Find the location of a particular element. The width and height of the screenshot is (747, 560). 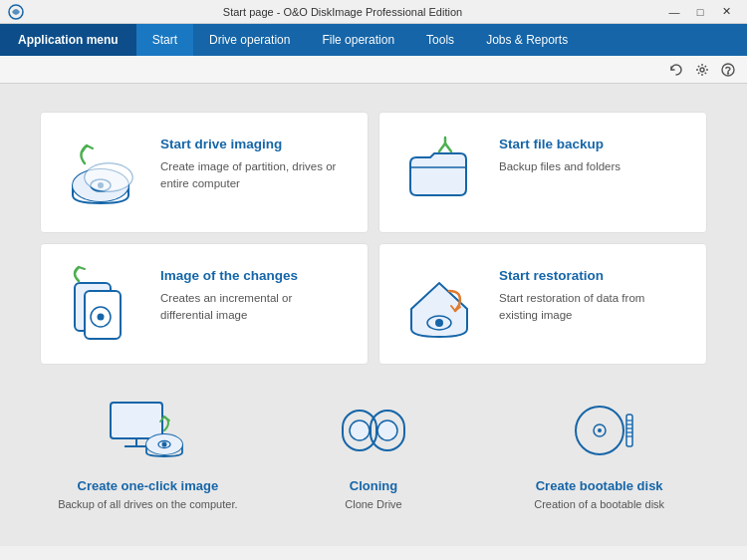

card-start-drive-imaging-title: Start drive imaging is located at coordinates (254, 144).